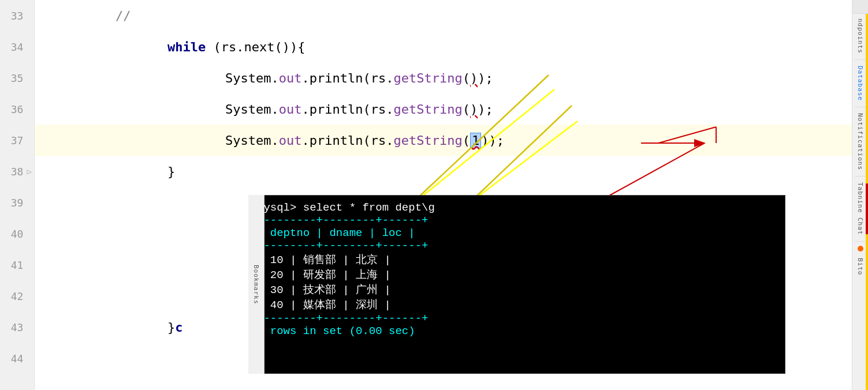 The height and width of the screenshot is (390, 868). What do you see at coordinates (860, 36) in the screenshot?
I see `sidebar-item-ndpoints: ndpoints` at bounding box center [860, 36].